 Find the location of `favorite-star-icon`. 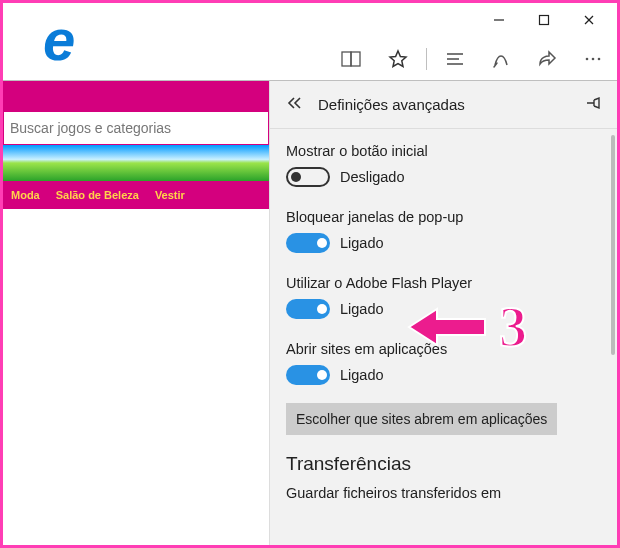

favorite-star-icon is located at coordinates (398, 59).